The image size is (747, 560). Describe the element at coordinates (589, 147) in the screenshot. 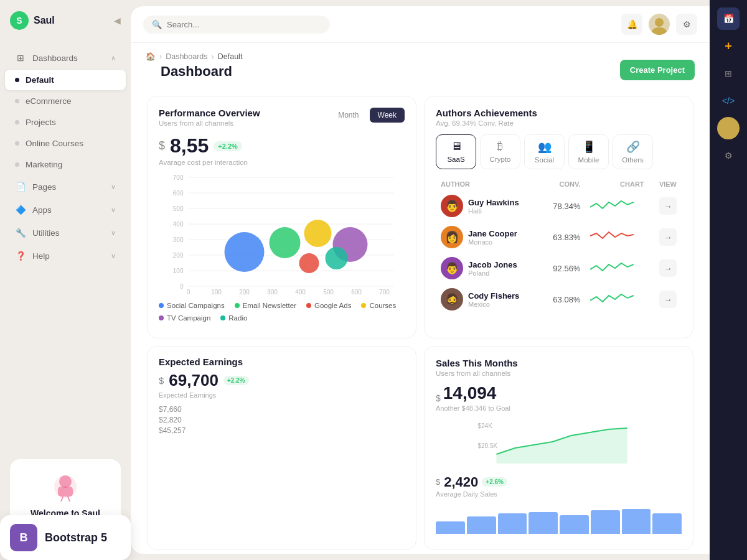

I see `mobile-icon: 📱` at that location.